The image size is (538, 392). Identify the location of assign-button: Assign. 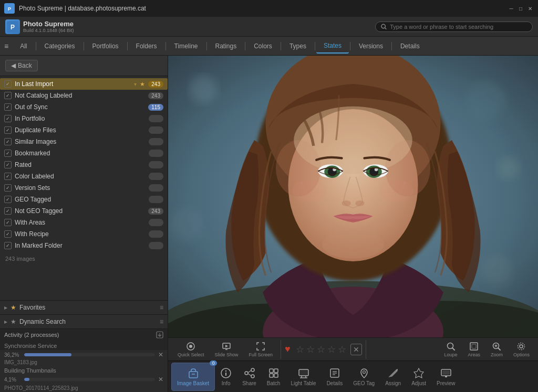
(393, 377).